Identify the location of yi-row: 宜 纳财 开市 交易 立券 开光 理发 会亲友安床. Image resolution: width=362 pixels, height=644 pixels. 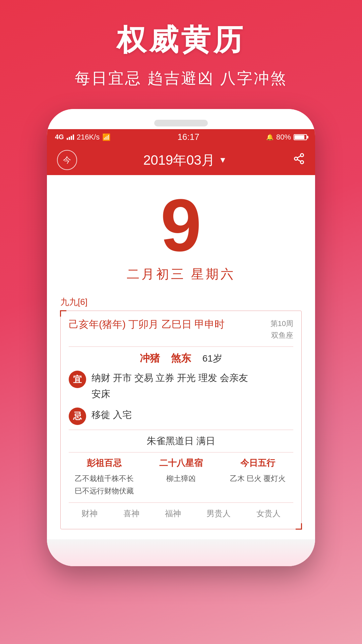
(181, 386).